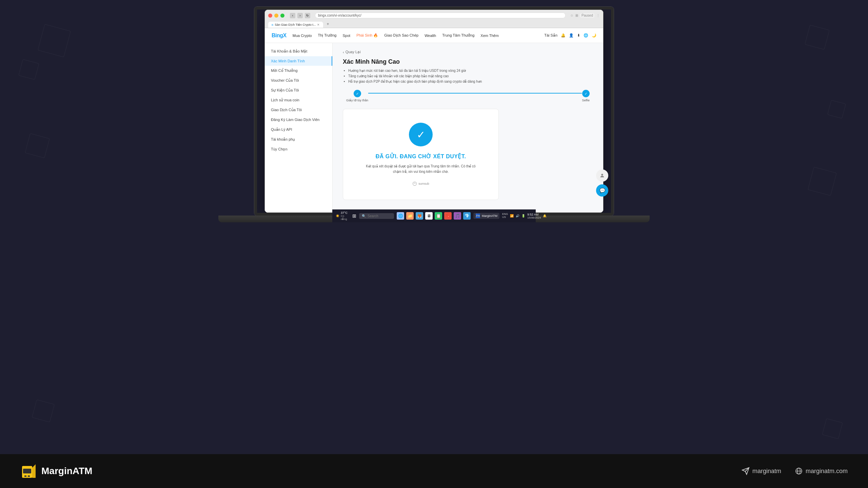 Image resolution: width=868 pixels, height=488 pixels. What do you see at coordinates (448, 212) in the screenshot?
I see `taskbar-icon-6: 🔖` at bounding box center [448, 212].